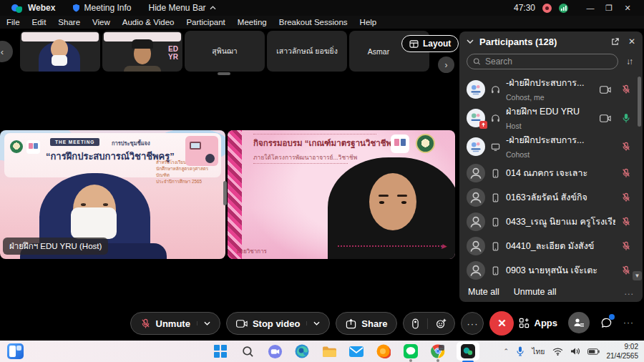 Image resolution: width=644 pixels, height=362 pixels. Describe the element at coordinates (548, 222) in the screenshot. I see `participant-row: 0433_เรณู นิยาแม ครูโรงเรียน...` at that location.